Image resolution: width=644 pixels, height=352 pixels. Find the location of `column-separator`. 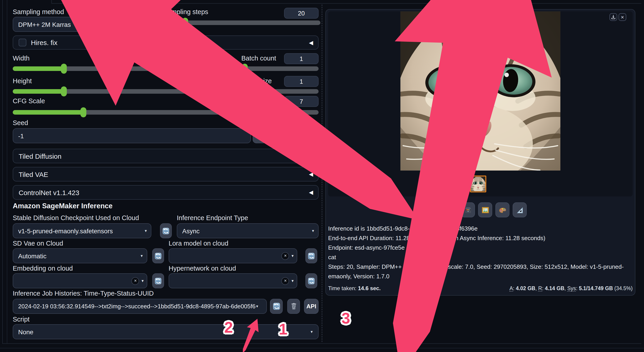

column-separator is located at coordinates (322, 173).